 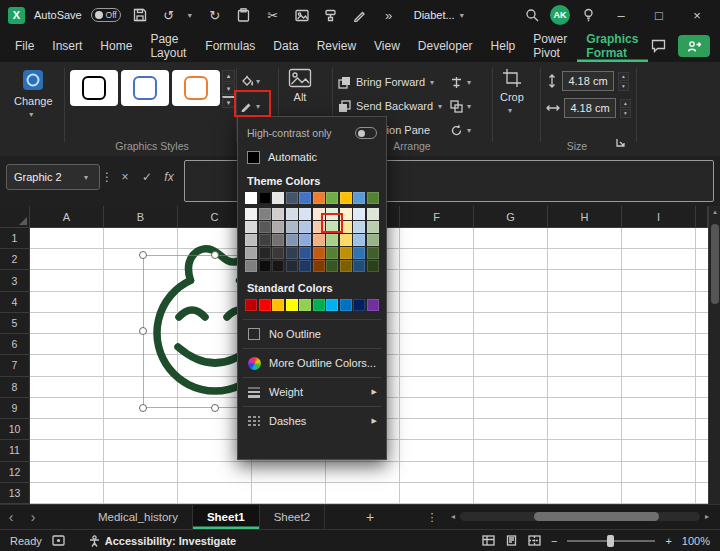 What do you see at coordinates (196, 88) in the screenshot?
I see `graphics-style-thumbnail` at bounding box center [196, 88].